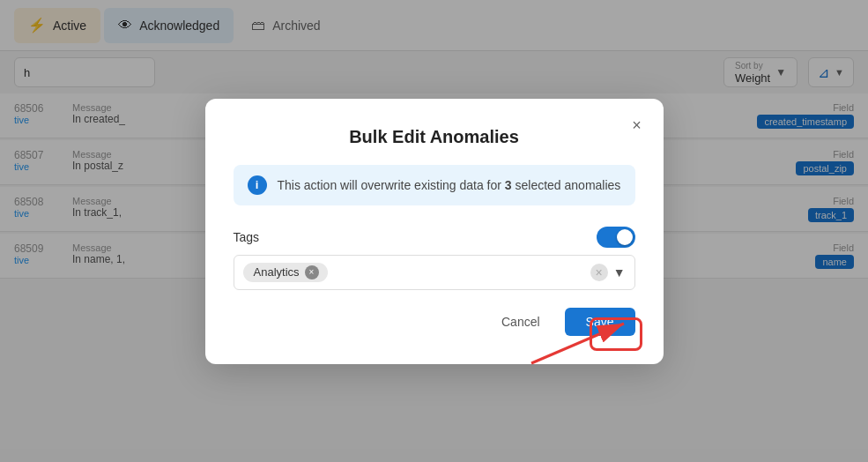 This screenshot has width=868, height=462. What do you see at coordinates (521, 322) in the screenshot?
I see `cancel-button: Cancel` at bounding box center [521, 322].